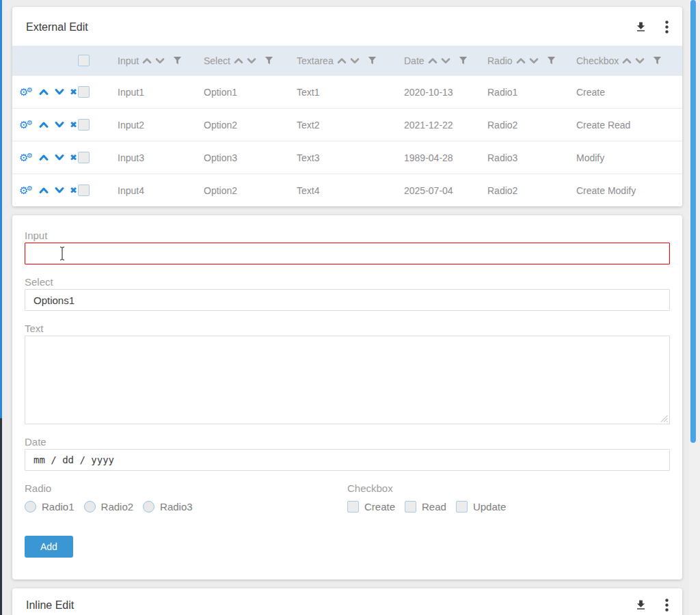 The image size is (700, 615). Describe the element at coordinates (315, 61) in the screenshot. I see `column-label: Textarea` at that location.